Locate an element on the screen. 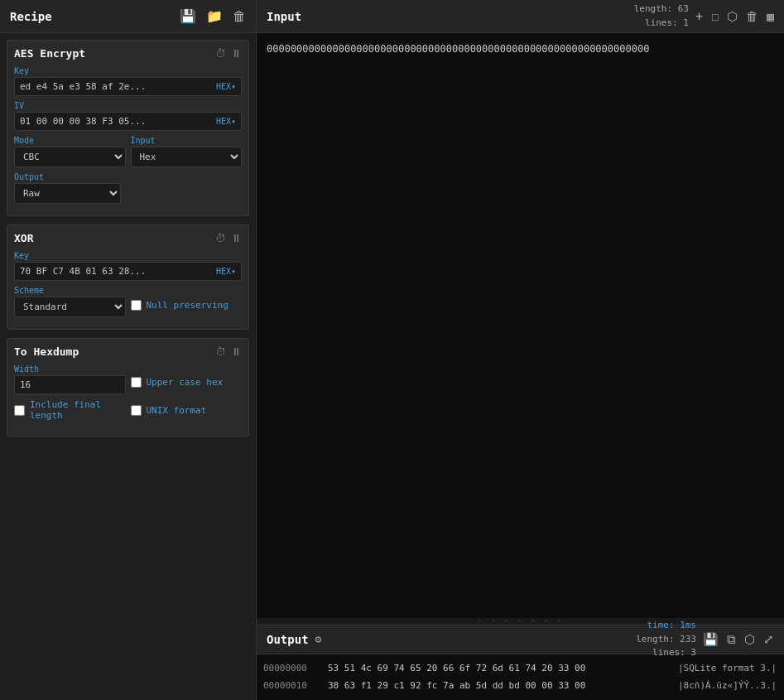 The width and height of the screenshot is (784, 700). output-row-1: 00000010 38 63 f1 29 c1 92 fc 7a ab 5d d… is located at coordinates (520, 686).